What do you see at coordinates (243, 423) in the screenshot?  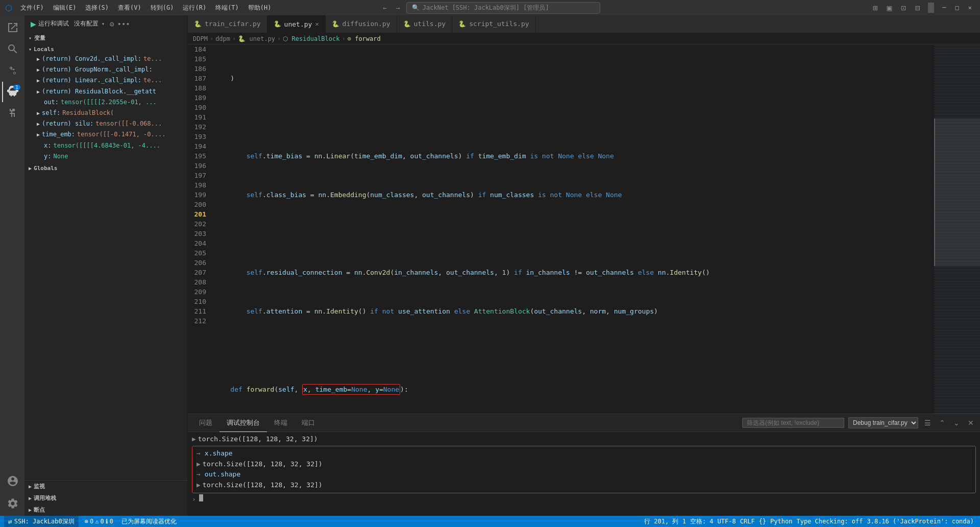 I see `panel-tab-debug-console: 调试控制台` at bounding box center [243, 423].